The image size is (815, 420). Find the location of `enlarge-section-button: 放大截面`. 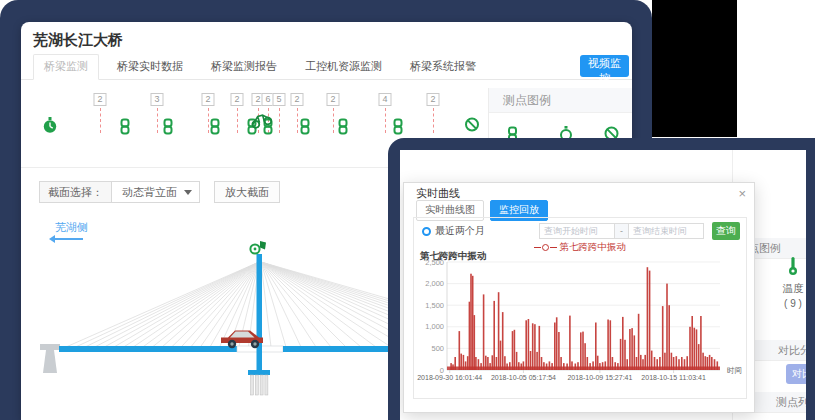

enlarge-section-button: 放大截面 is located at coordinates (247, 192).